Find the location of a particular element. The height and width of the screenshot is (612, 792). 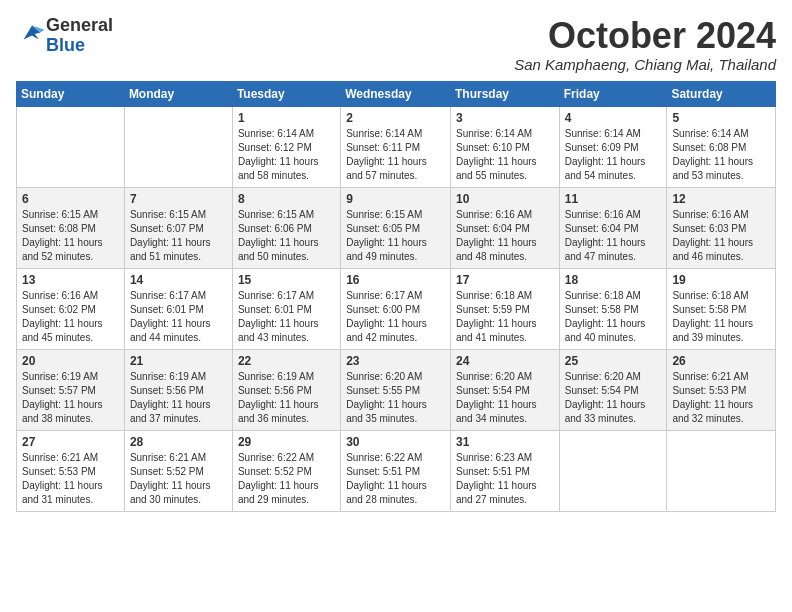

calendar-cell: 3Sunrise: 6:14 AM Sunset: 6:10 PM Daylig… is located at coordinates (504, 146).